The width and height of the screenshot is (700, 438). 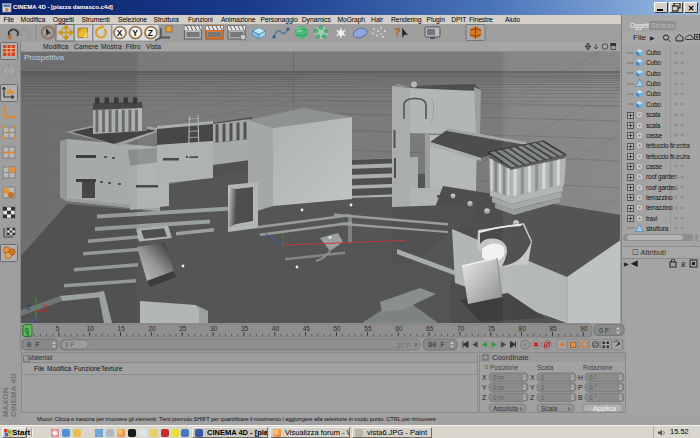 What do you see at coordinates (404, 346) in the screenshot?
I see `svg-text: 37 F` at bounding box center [404, 346].